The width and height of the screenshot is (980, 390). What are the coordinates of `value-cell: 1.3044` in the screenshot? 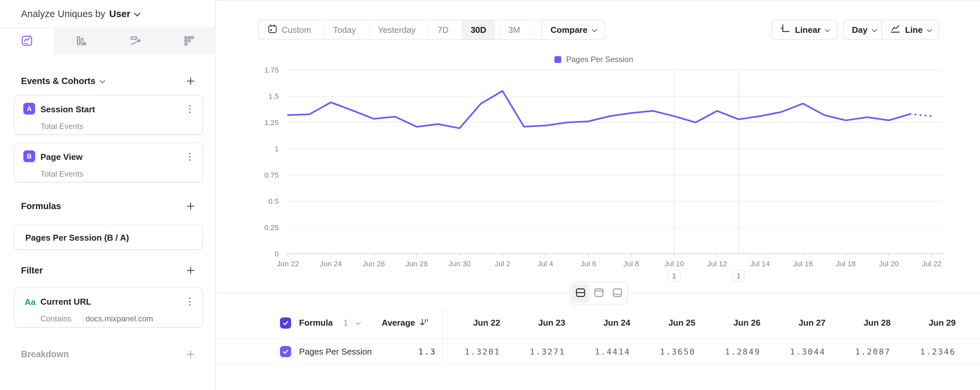 It's located at (793, 352).